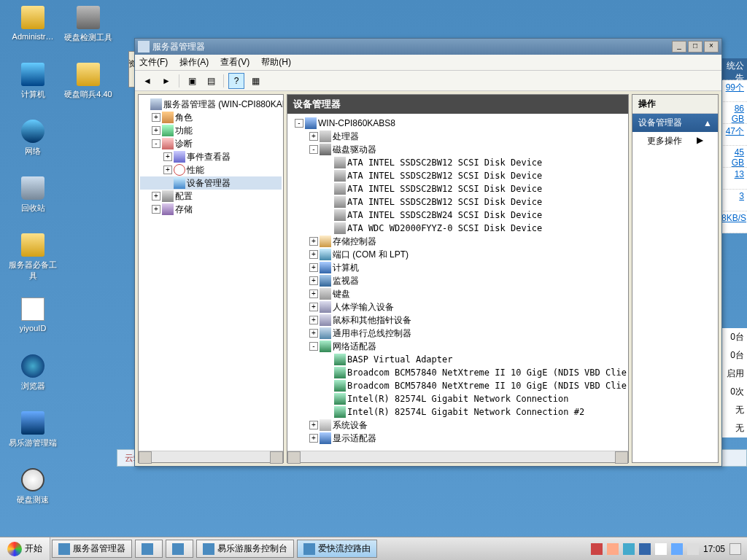  I want to click on properties-button: ▤, so click(211, 81).